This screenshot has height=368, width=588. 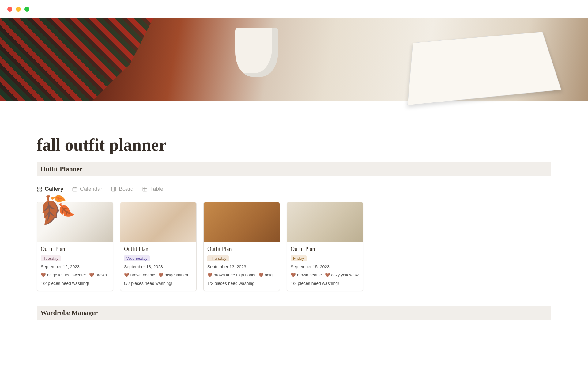 I want to click on gallery-card: Outfit PlanWednesdaySeptember 13, 2023🤎 …, so click(x=158, y=247).